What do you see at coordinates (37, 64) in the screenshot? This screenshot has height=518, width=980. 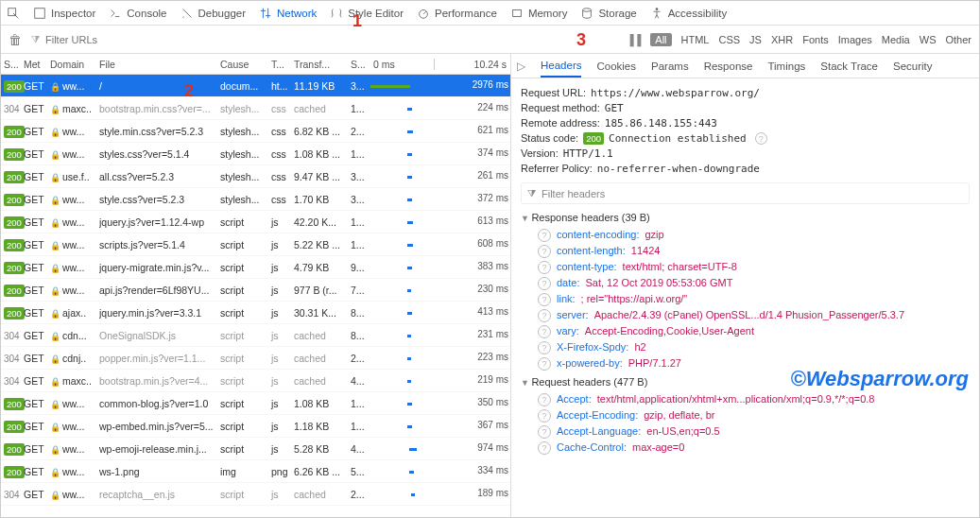 I see `col-method: Met` at bounding box center [37, 64].